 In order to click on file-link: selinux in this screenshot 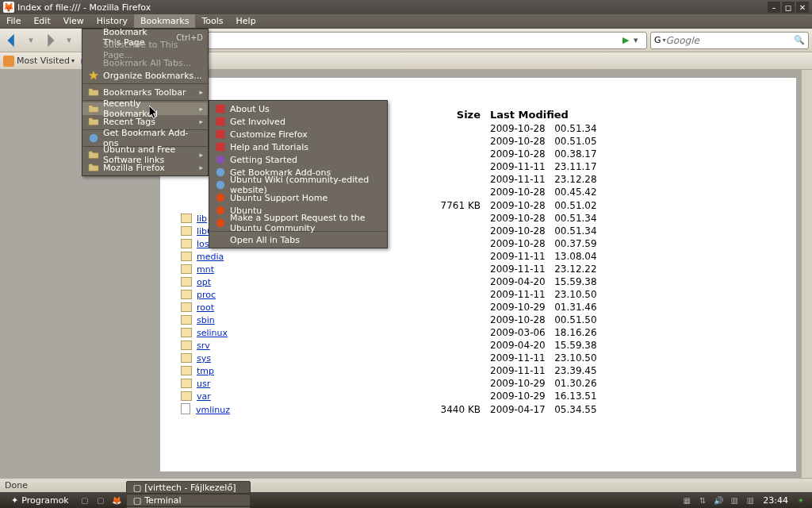, I will do `click(213, 333)`.